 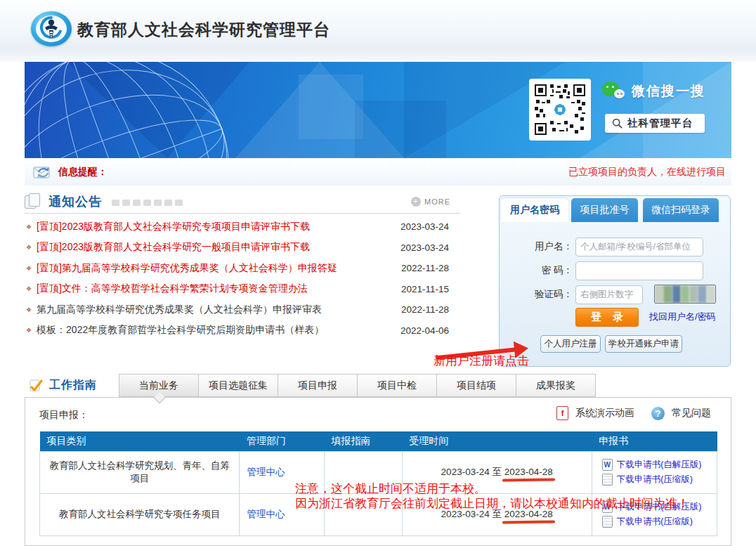 I want to click on notice-title: 通知公告, so click(x=75, y=202).